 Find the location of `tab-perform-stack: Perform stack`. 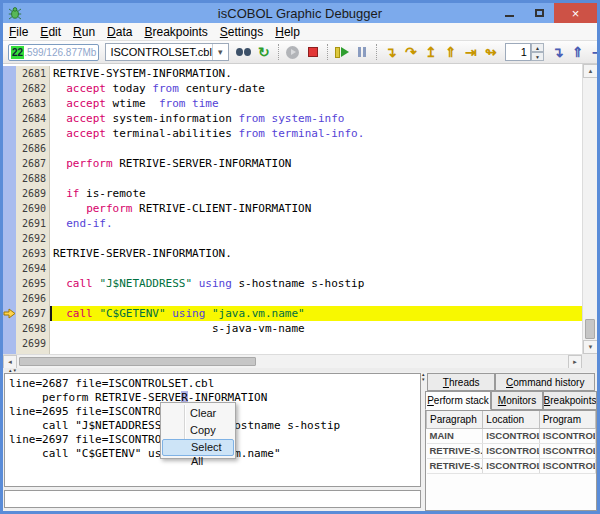

tab-perform-stack: Perform stack is located at coordinates (458, 400).